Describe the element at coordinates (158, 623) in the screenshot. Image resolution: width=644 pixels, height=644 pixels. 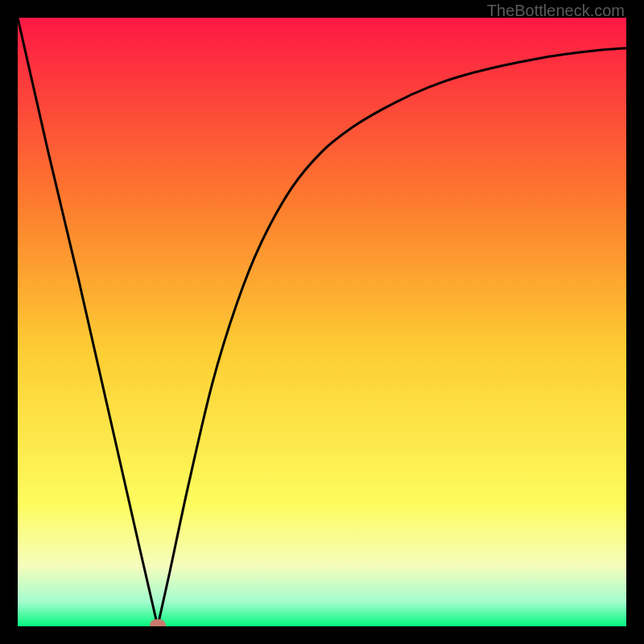
I see `optimal-point-marker` at that location.